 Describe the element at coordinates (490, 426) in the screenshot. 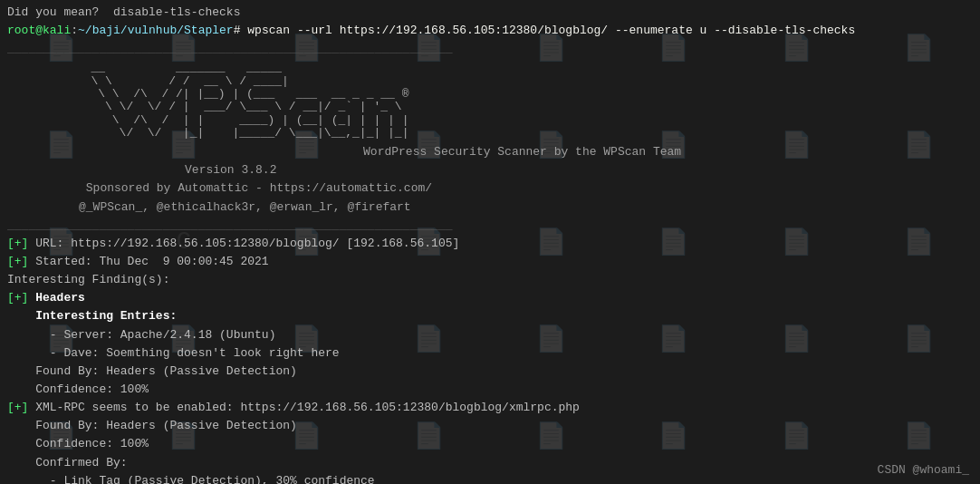

I see `found-by-2: Found By: Headers (Passive Detection)` at that location.